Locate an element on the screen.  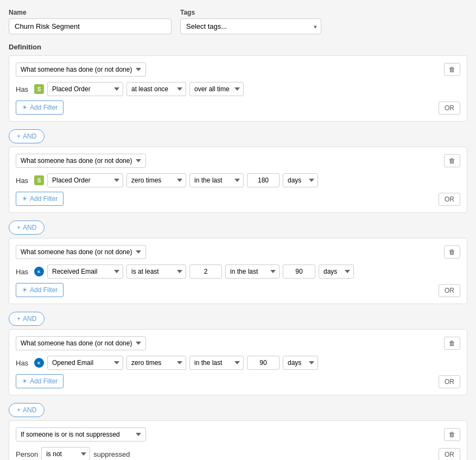
condition-header-5: If someone is or is not suppressed🗑 is located at coordinates (238, 434).